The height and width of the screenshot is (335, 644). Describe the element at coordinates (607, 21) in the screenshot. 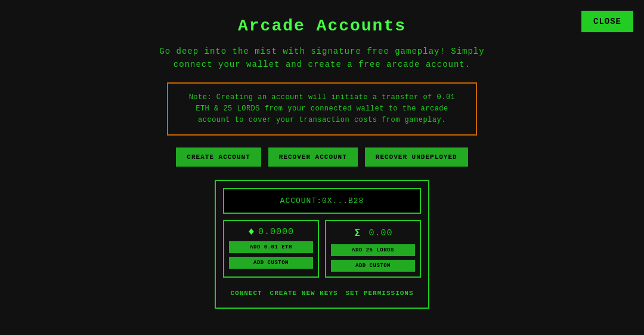

I see `close-button: CLOSE` at that location.